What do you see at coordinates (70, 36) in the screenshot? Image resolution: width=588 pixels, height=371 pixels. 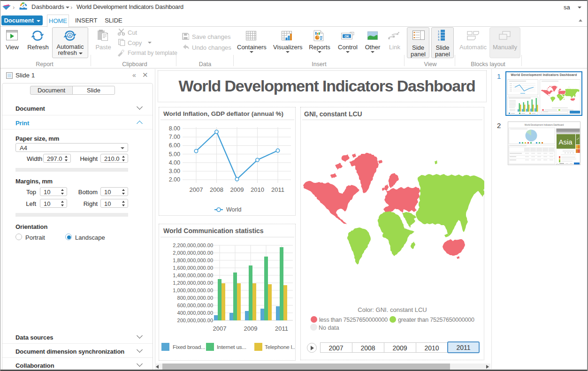 I see `svg-text: A` at bounding box center [70, 36].